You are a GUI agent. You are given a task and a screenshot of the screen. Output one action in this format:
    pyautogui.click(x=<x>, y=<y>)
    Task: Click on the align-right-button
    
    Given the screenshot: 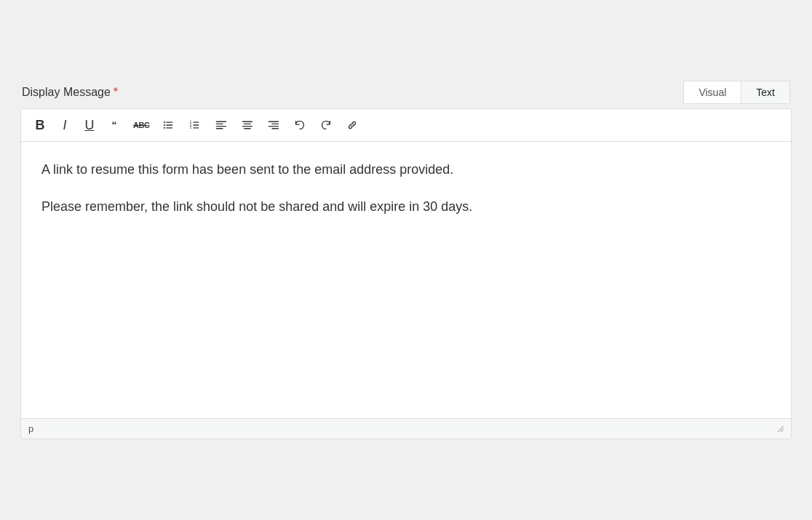 What is the action you would take?
    pyautogui.click(x=274, y=125)
    